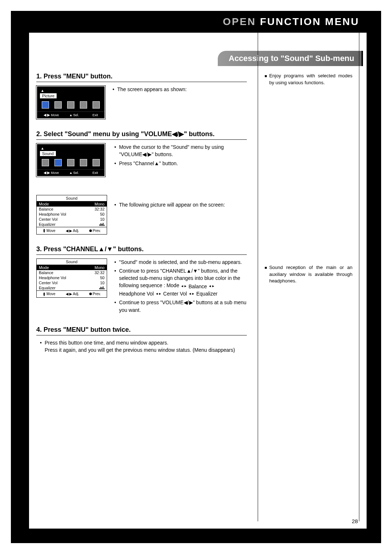 This screenshot has width=392, height=554. What do you see at coordinates (152, 89) in the screenshot?
I see `step1-text: The screen appears as shown:` at bounding box center [152, 89].